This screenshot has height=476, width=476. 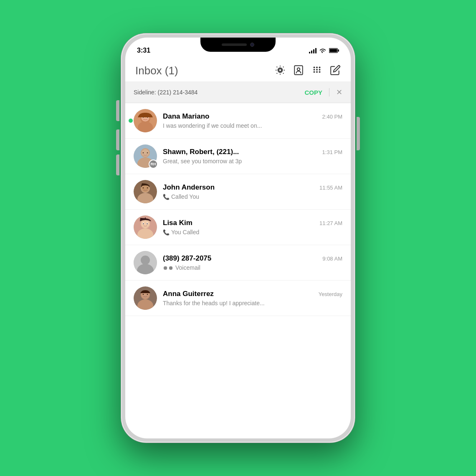 I want to click on conversation-content: Anna Guiterrez Yesterday Thanks for the …, so click(x=253, y=298).